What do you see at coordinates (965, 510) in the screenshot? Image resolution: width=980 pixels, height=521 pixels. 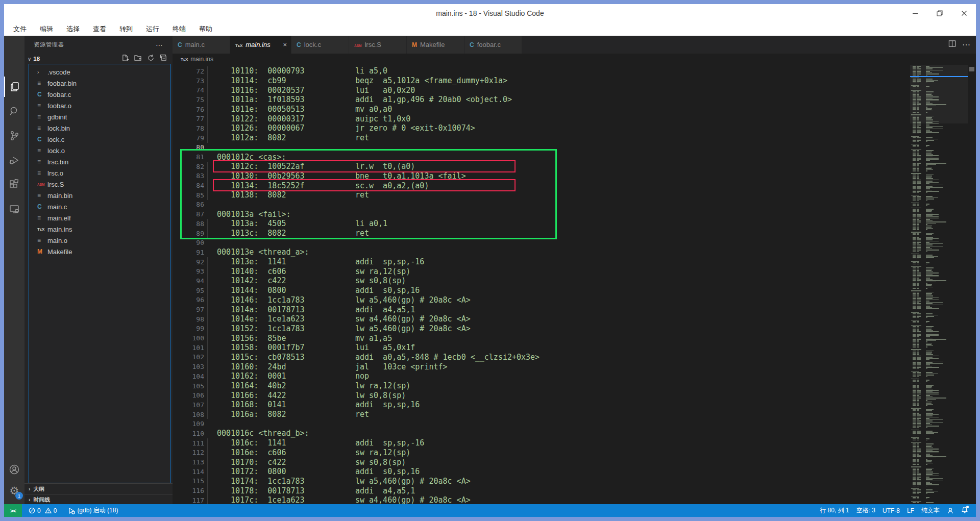 I see `notifications-bell-icon` at bounding box center [965, 510].